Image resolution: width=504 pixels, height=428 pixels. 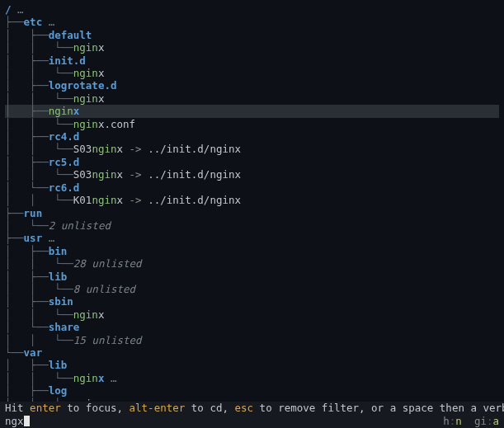 What do you see at coordinates (252, 264) in the screenshot?
I see `tree-row: │ │ └──28 unlisted` at bounding box center [252, 264].